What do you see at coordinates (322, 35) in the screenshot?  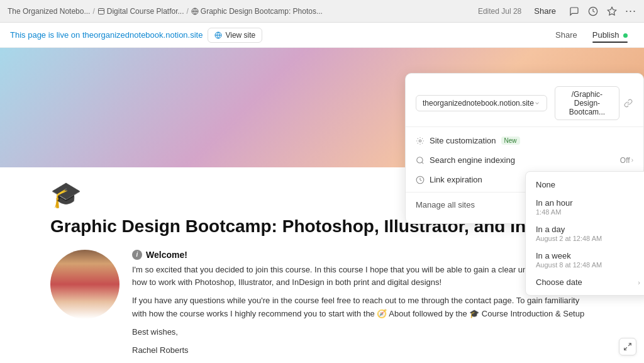 I see `notion-header: This page is live on theorganizednoteboo…` at bounding box center [322, 35].